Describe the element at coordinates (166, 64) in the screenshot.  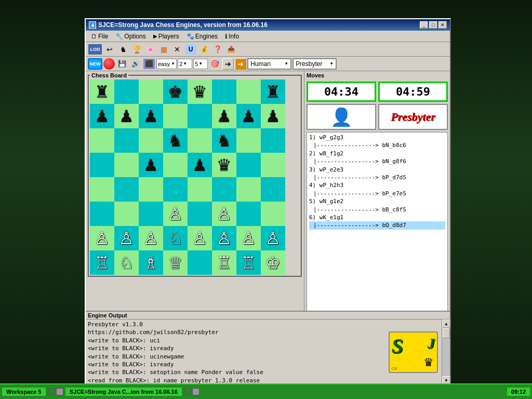
I see `difficulty-dropdown: easy ▼` at that location.